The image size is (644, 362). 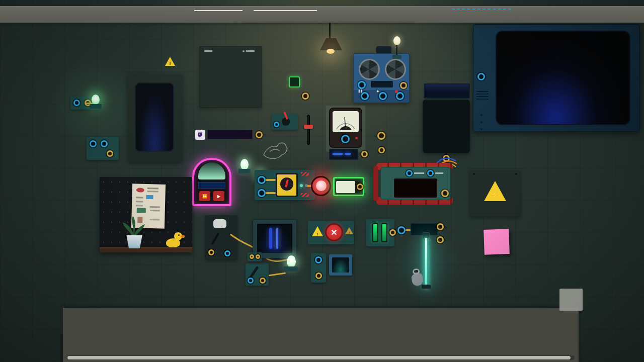 What do you see at coordinates (497, 242) in the screenshot?
I see `sticky-note` at bounding box center [497, 242].